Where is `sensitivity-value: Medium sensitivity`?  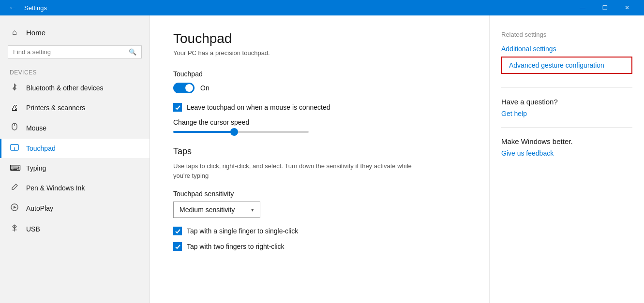 sensitivity-value: Medium sensitivity is located at coordinates (207, 210).